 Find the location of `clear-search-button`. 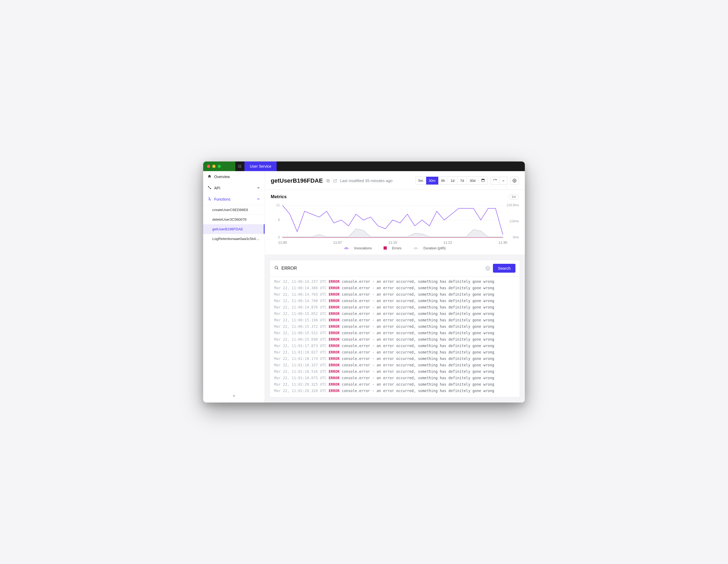

clear-search-button is located at coordinates (488, 269).